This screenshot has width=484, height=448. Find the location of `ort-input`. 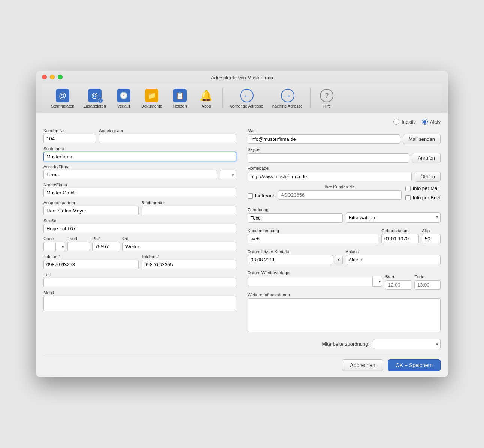

ort-input is located at coordinates (179, 246).